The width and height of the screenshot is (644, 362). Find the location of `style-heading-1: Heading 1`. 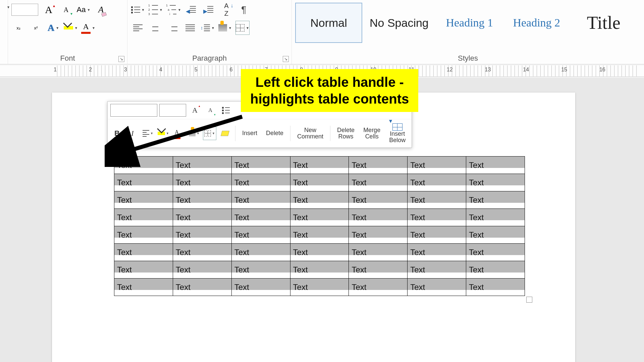

style-heading-1: Heading 1 is located at coordinates (470, 23).